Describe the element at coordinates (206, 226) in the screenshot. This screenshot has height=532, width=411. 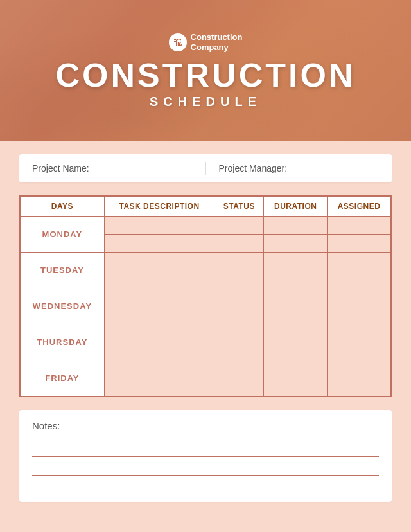
I see `table-row: MONDAY` at that location.